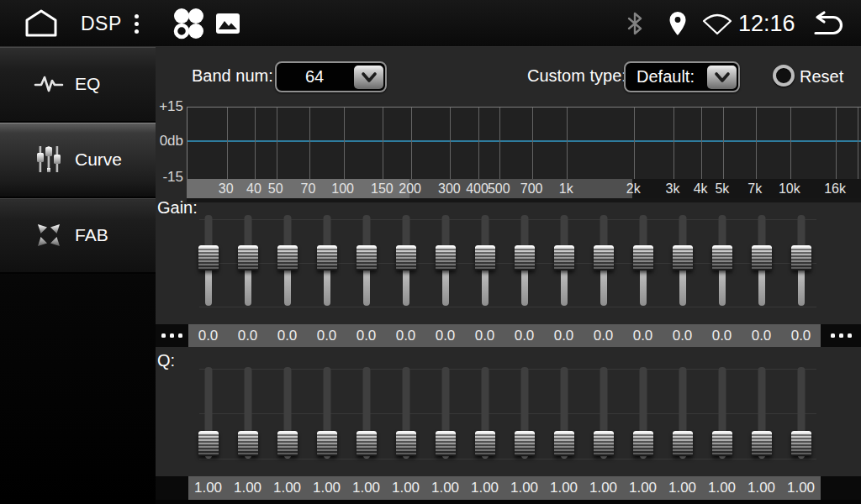 This screenshot has width=861, height=504. What do you see at coordinates (827, 24) in the screenshot?
I see `back-icon` at bounding box center [827, 24].